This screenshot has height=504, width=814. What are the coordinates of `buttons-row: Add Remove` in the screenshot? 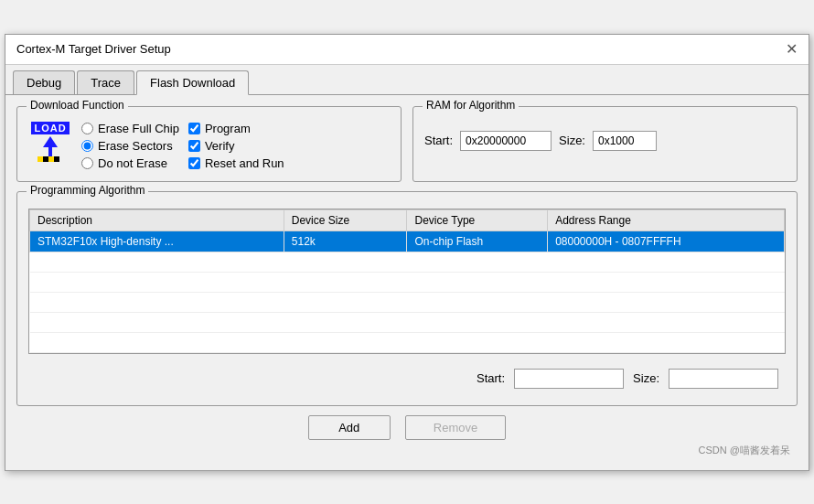 It's located at (407, 428).